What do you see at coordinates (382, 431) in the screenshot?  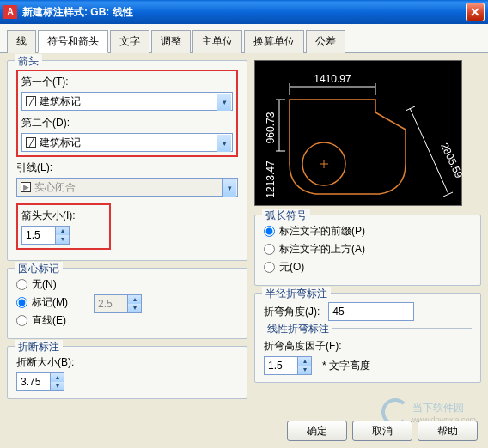 I see `cancel-button: 取消` at bounding box center [382, 431].